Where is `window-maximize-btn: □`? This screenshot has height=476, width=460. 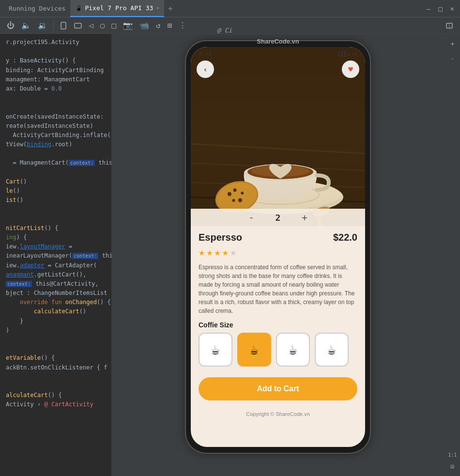 window-maximize-btn: □ is located at coordinates (440, 9).